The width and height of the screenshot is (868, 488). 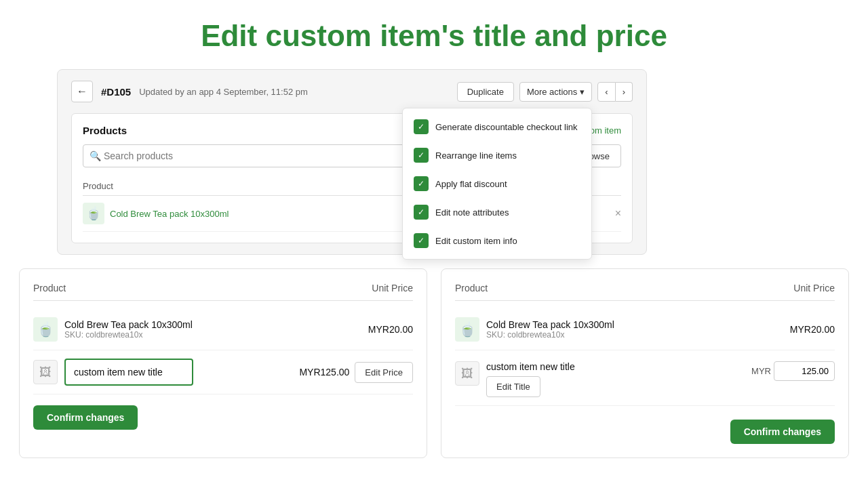 What do you see at coordinates (82, 92) in the screenshot?
I see `back-button: ←` at bounding box center [82, 92].